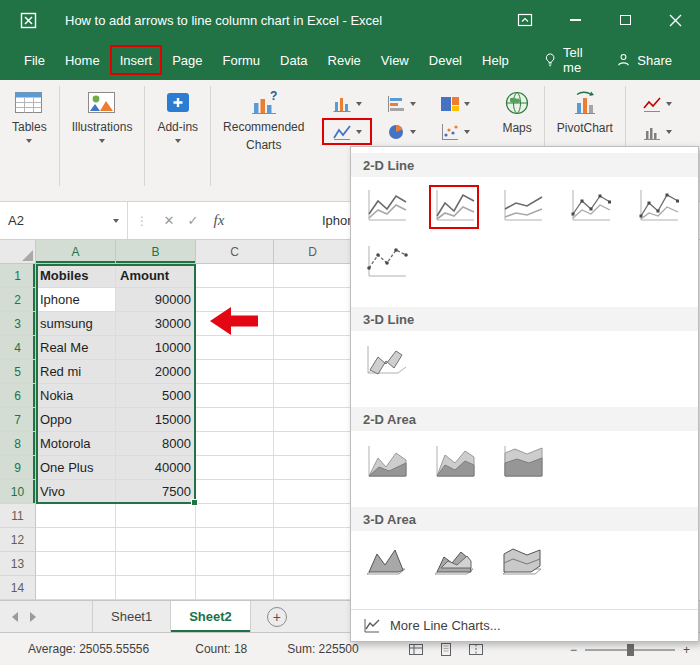 The width and height of the screenshot is (700, 665). Describe the element at coordinates (630, 650) in the screenshot. I see `zoom-slider` at that location.